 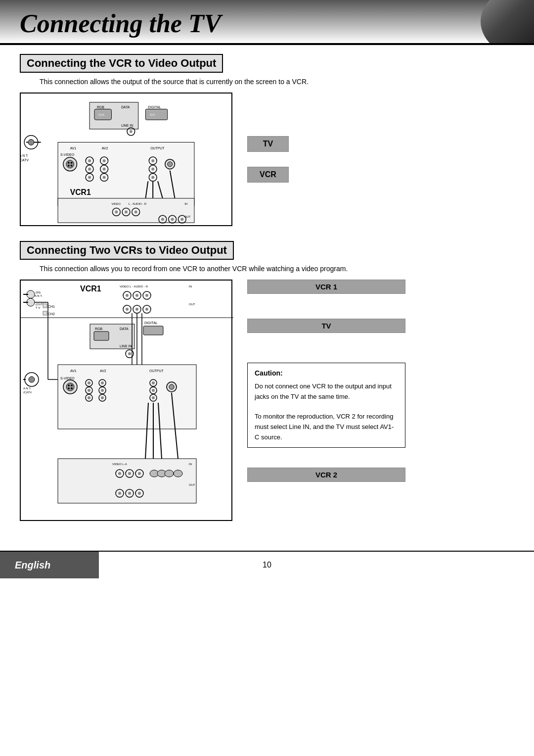 What do you see at coordinates (152, 115) in the screenshot?
I see `svg-text: DVI` at bounding box center [152, 115].